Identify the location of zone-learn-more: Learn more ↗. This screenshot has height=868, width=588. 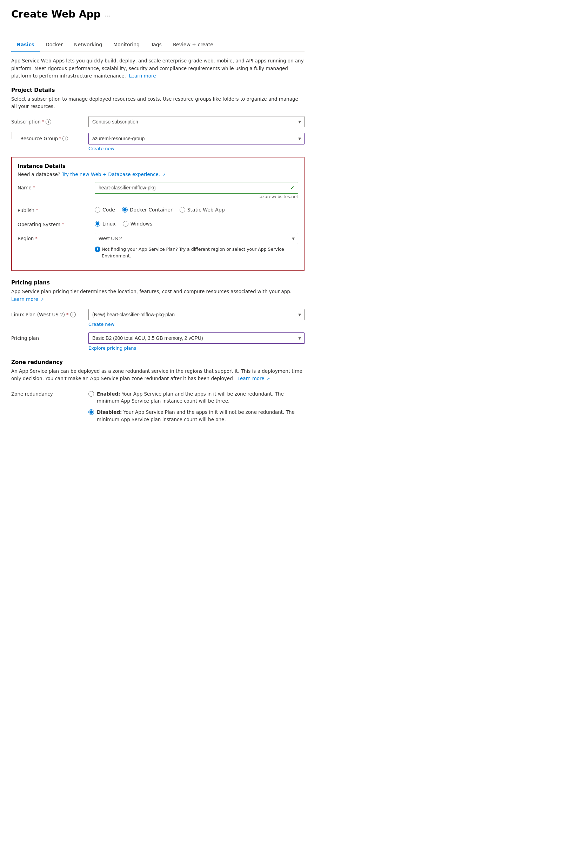
(253, 379).